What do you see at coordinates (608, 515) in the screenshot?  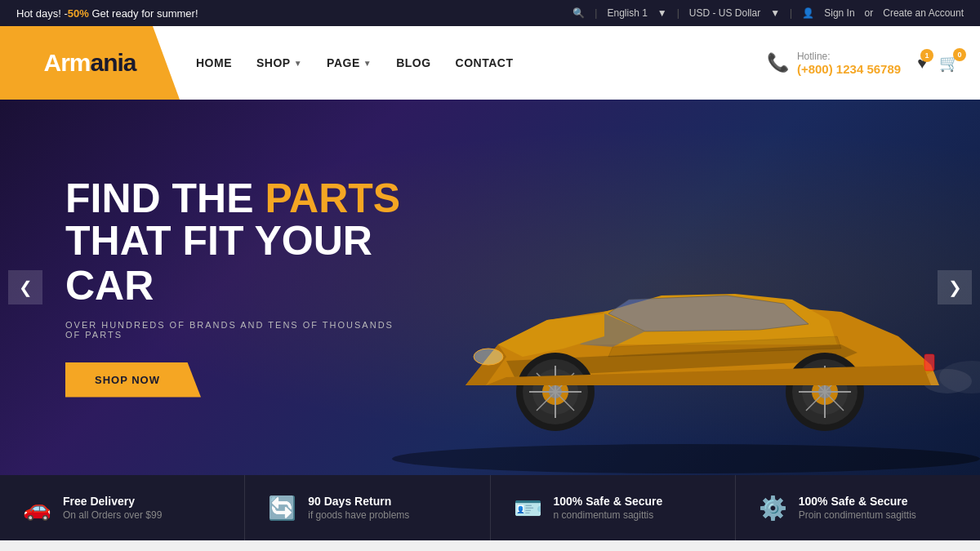 I see `feature-subtitle: n condimentum sagittis` at bounding box center [608, 515].